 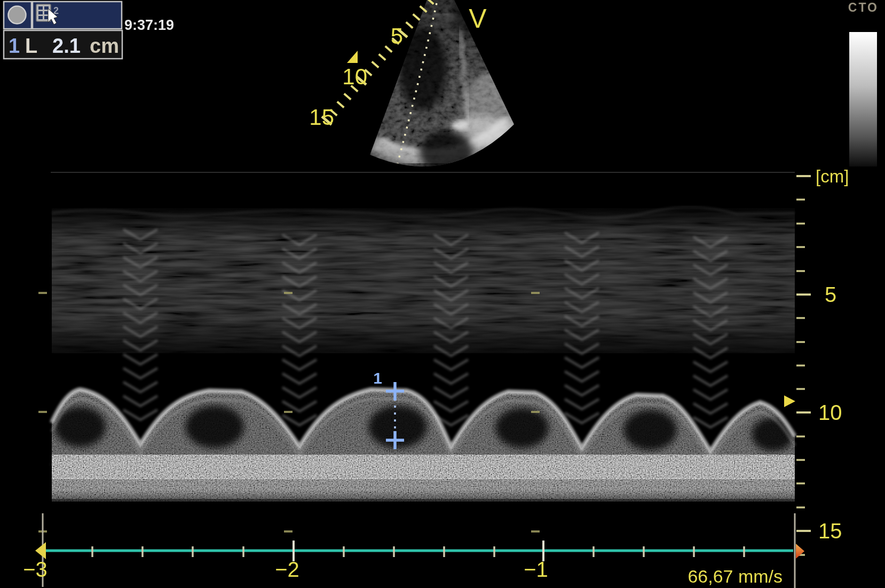 What do you see at coordinates (423, 467) in the screenshot?
I see `mmode-bright-band` at bounding box center [423, 467].